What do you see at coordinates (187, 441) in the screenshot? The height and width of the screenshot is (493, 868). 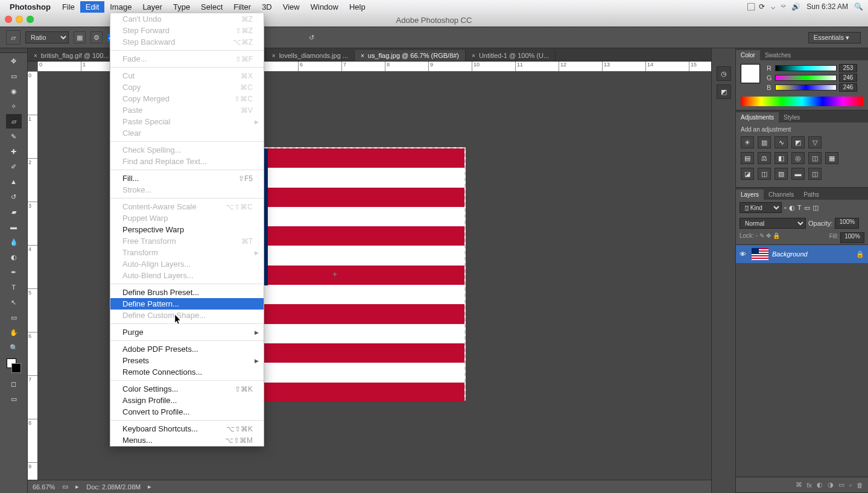 I see `menu-item-menus: Menus...⌥⇧⌘M` at bounding box center [187, 441].